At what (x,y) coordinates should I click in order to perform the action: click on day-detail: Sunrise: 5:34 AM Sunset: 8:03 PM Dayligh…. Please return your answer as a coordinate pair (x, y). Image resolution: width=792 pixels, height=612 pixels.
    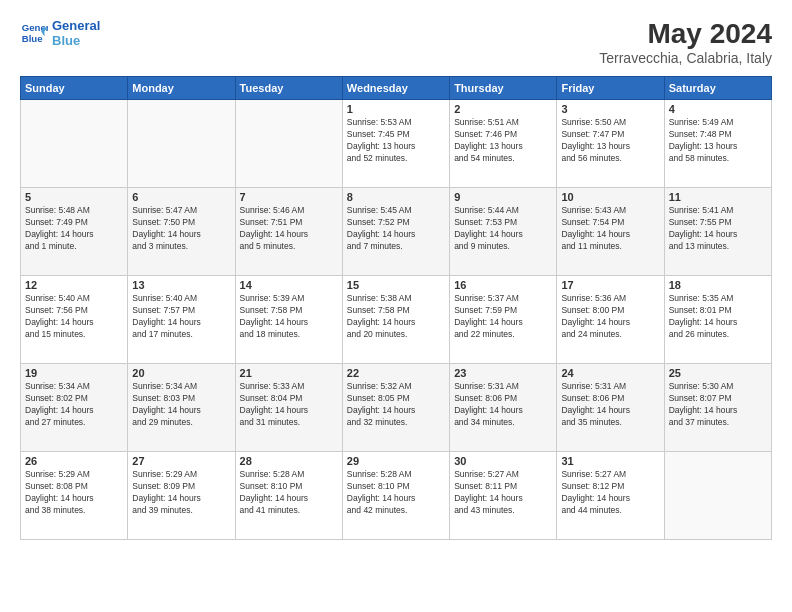
    Looking at the image, I should click on (181, 405).